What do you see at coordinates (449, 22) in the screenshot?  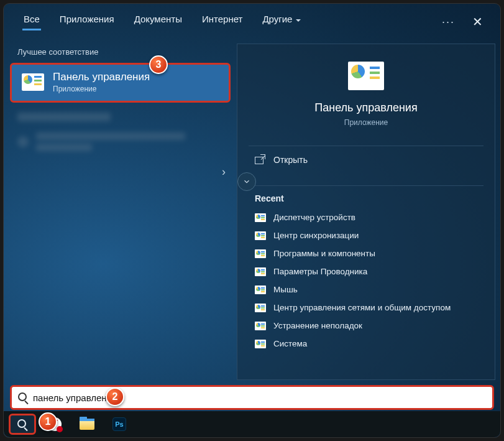 I see `more-options-button: ···` at bounding box center [449, 22].